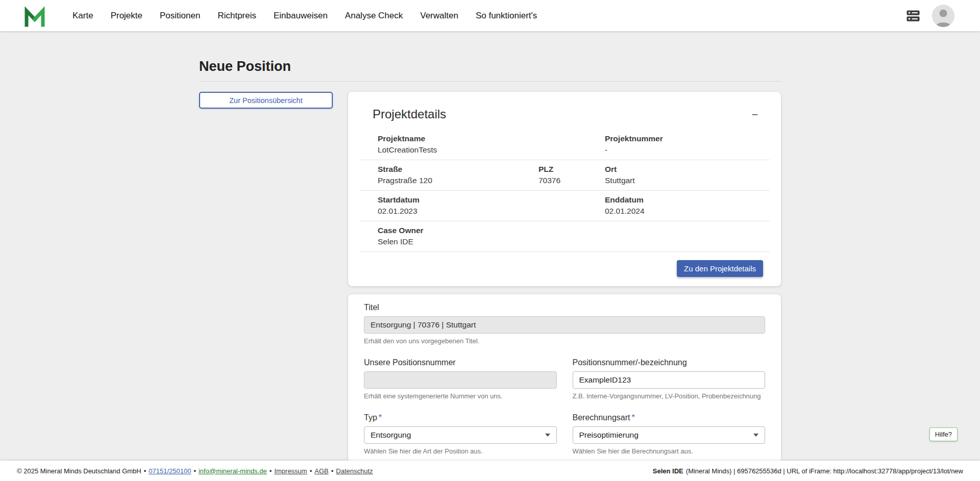 The image size is (980, 481). Describe the element at coordinates (687, 200) in the screenshot. I see `enddatum-label: Enddatum` at that location.